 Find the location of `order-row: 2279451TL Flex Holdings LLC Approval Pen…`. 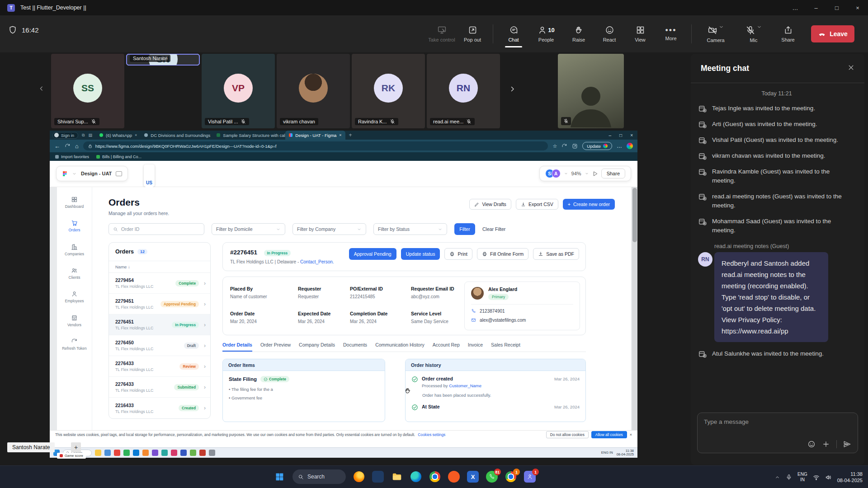

order-row: 2279451TL Flex Holdings LLC Approval Pen… is located at coordinates (160, 304).